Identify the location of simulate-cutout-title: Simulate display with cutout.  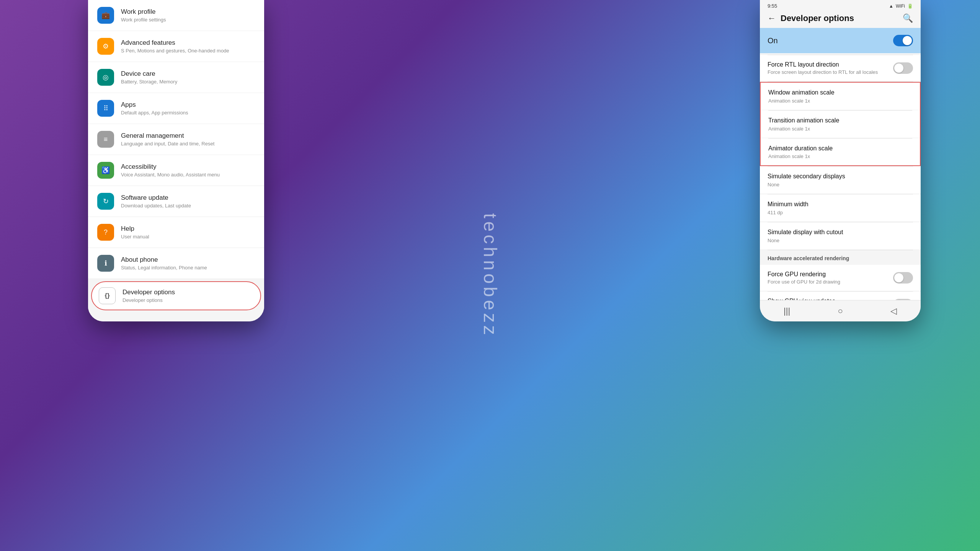
(840, 233).